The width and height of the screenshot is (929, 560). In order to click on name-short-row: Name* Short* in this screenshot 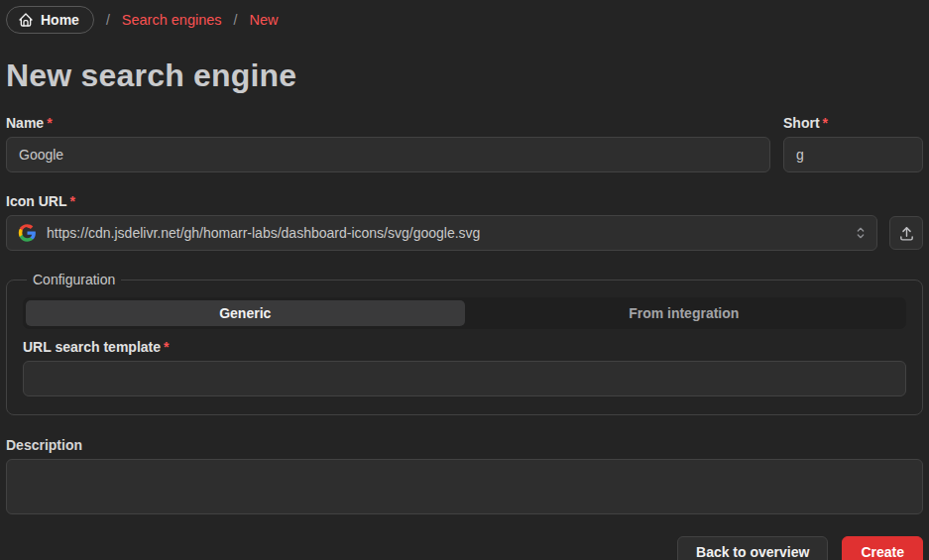, I will do `click(464, 144)`.